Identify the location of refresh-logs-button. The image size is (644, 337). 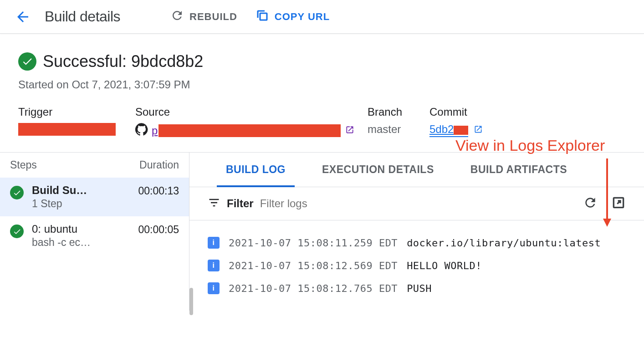
(590, 204).